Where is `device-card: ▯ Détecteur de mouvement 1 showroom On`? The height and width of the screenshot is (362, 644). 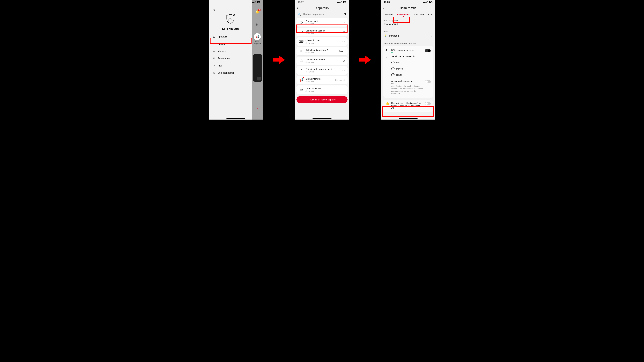
device-card: ▯ Détecteur de mouvement 1 showroom On is located at coordinates (322, 70).